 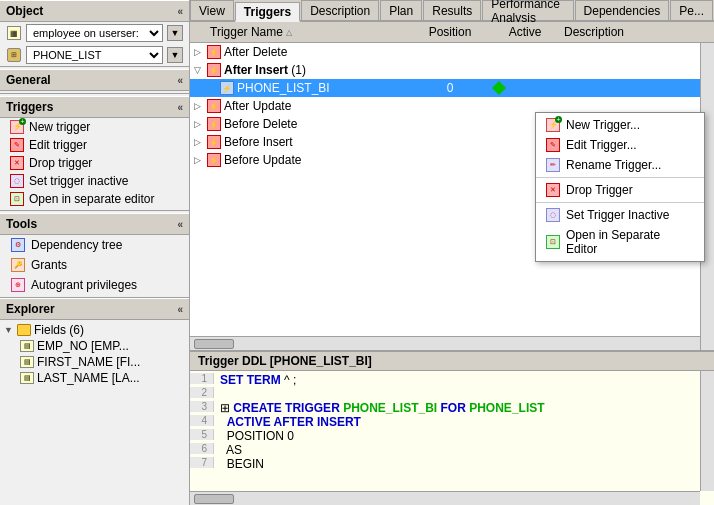 What do you see at coordinates (94, 402) in the screenshot?
I see `explorer-section: Explorer « ▼ Fields (6) ▤ EMP_NO [EMP...…` at bounding box center [94, 402].